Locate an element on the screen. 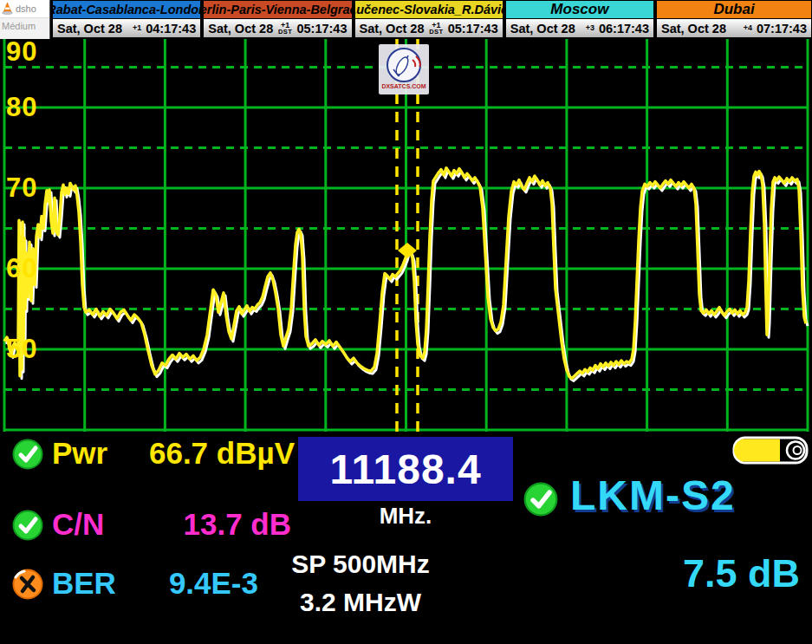  y-axis-tick-50: 50 is located at coordinates (22, 349).